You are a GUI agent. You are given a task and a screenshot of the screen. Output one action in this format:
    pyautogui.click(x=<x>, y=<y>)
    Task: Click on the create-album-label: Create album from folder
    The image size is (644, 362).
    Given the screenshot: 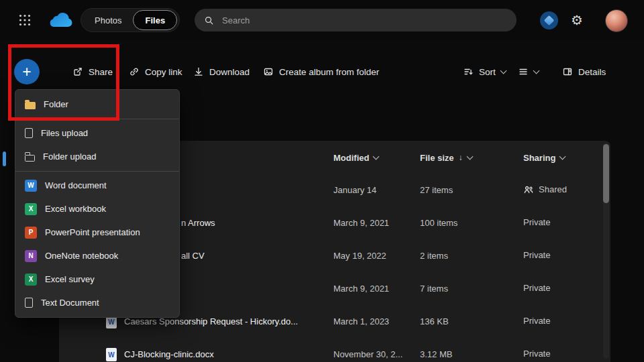 What is the action you would take?
    pyautogui.click(x=329, y=72)
    